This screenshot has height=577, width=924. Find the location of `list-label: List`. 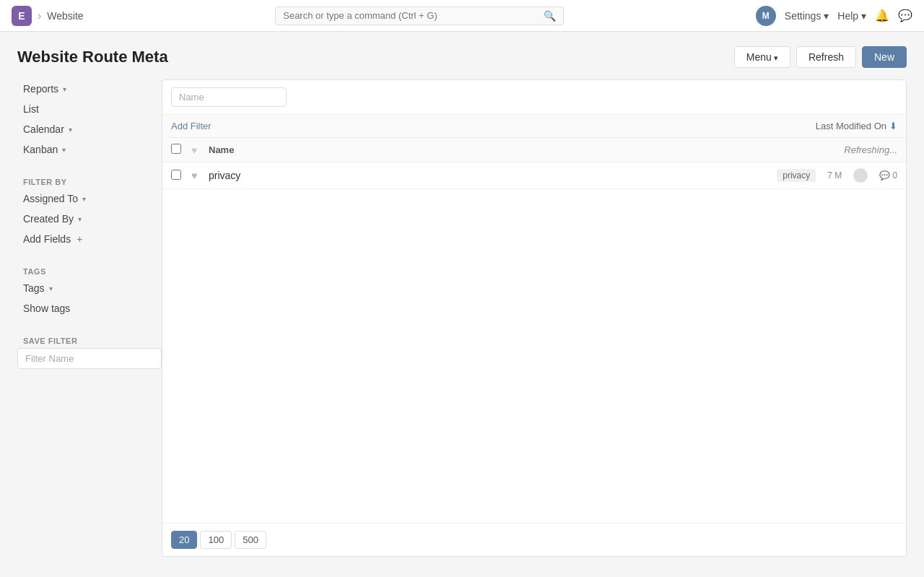

list-label: List is located at coordinates (31, 109).